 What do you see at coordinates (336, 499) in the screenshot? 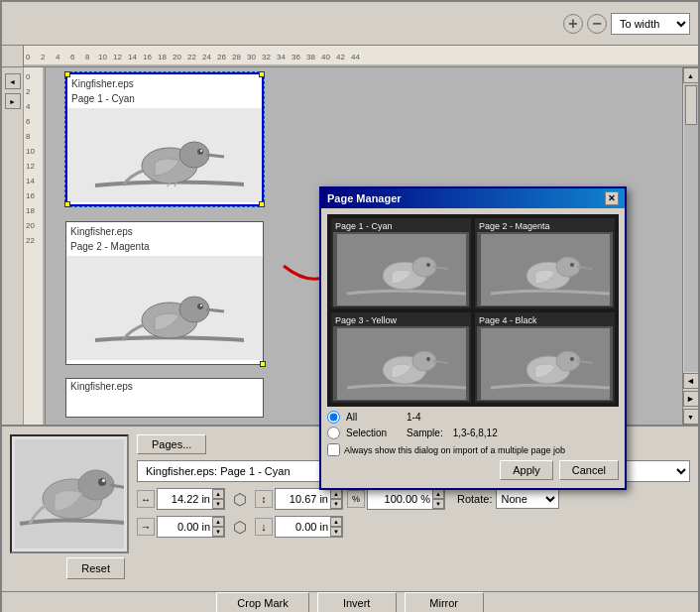
I see `height-spinners: ▲ ▼` at bounding box center [336, 499].